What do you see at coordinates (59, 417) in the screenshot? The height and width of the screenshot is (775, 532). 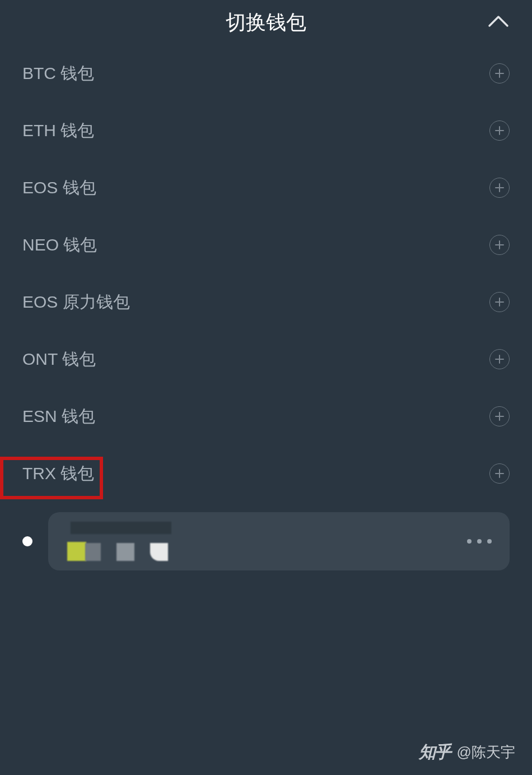 I see `wallet-label: ESN 钱包` at bounding box center [59, 417].